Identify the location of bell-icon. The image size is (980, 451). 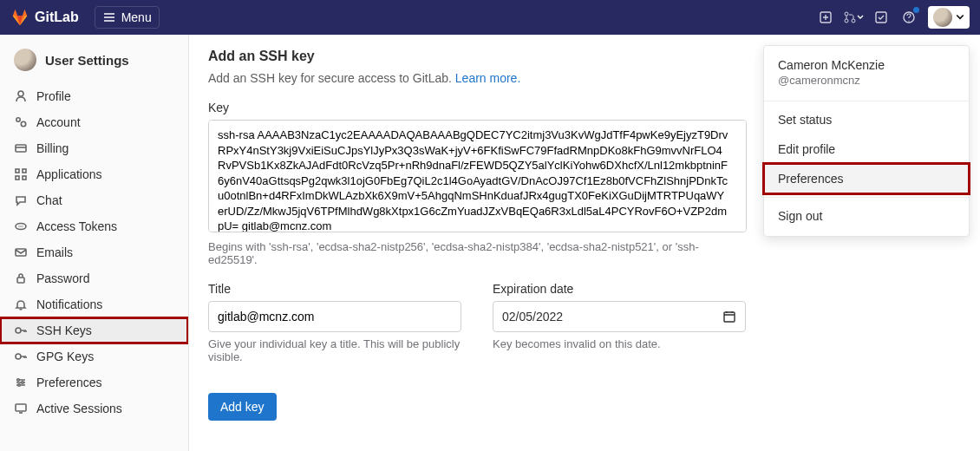
(21, 304).